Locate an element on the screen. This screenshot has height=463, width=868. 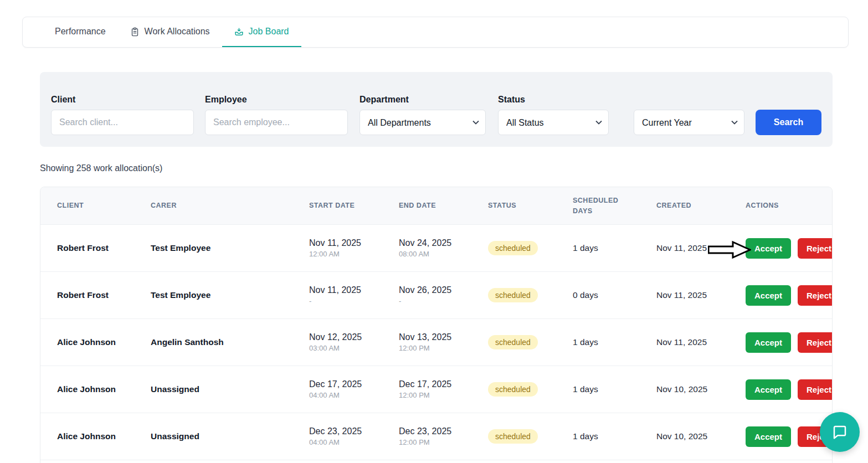
department-select: All Departments is located at coordinates (423, 122).